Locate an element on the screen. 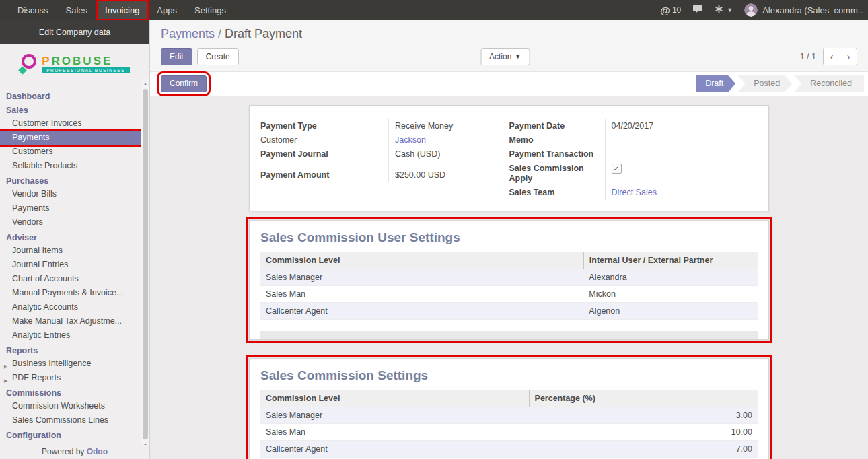 The height and width of the screenshot is (459, 868). sidebar-scrollbar: ▲ ▼ is located at coordinates (145, 264).